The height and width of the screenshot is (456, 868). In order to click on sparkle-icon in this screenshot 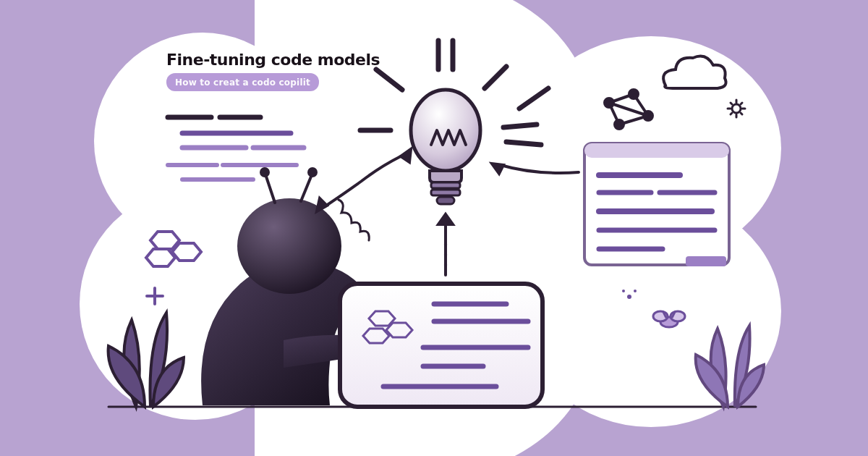, I will do `click(629, 294)`.